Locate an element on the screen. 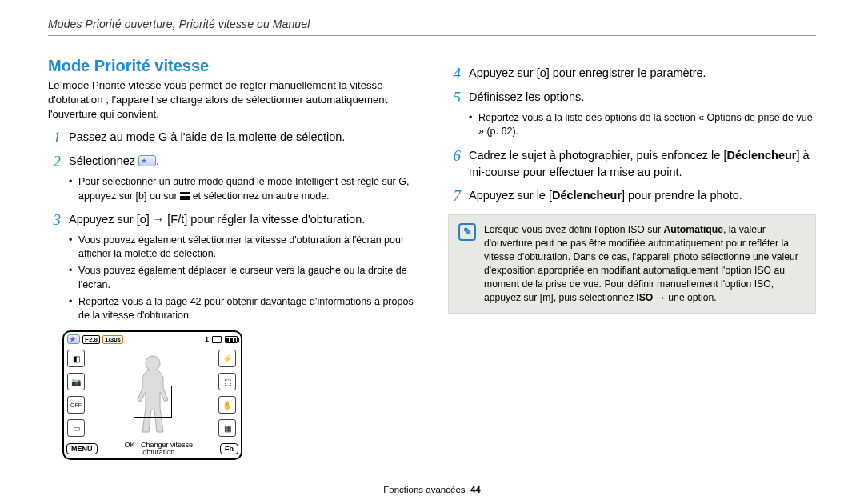 This screenshot has height=504, width=864. camera-icon: 📷 is located at coordinates (76, 382).